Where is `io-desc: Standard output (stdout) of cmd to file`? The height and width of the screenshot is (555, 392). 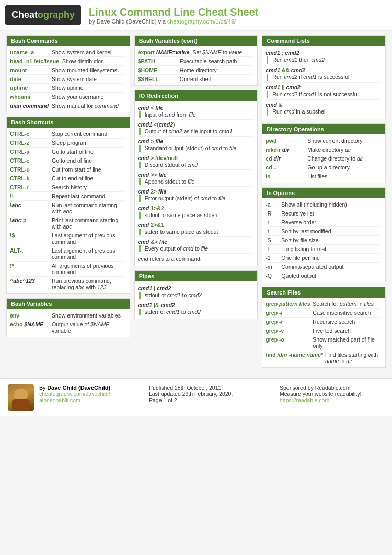
io-desc: Standard output (stdout) of cmd to file is located at coordinates (197, 149).